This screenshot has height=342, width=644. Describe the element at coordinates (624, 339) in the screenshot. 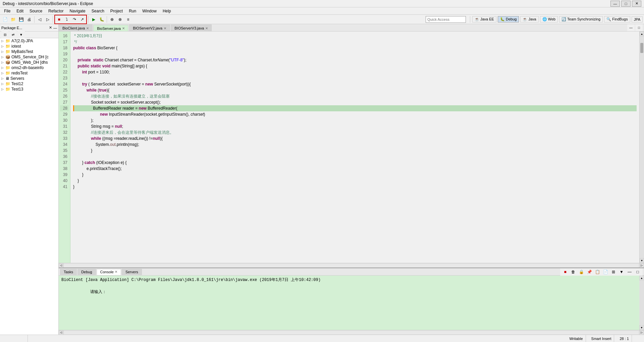

I see `position-label: 28 : 1` at that location.